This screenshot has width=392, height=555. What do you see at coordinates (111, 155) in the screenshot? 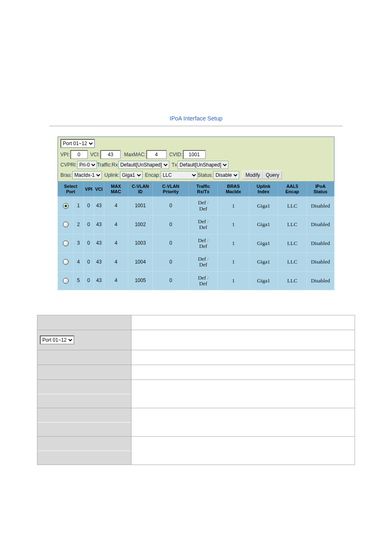
I see `vci-input` at bounding box center [111, 155].